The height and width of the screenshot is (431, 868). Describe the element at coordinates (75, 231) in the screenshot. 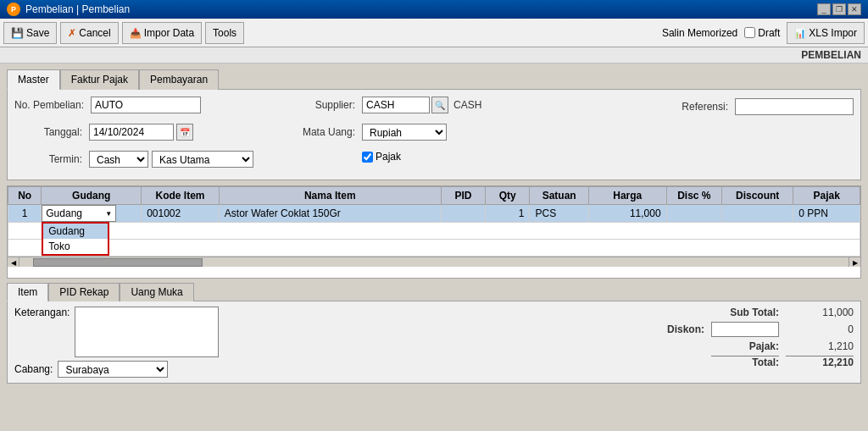

I see `gudang-option-gudang: Gudang` at that location.